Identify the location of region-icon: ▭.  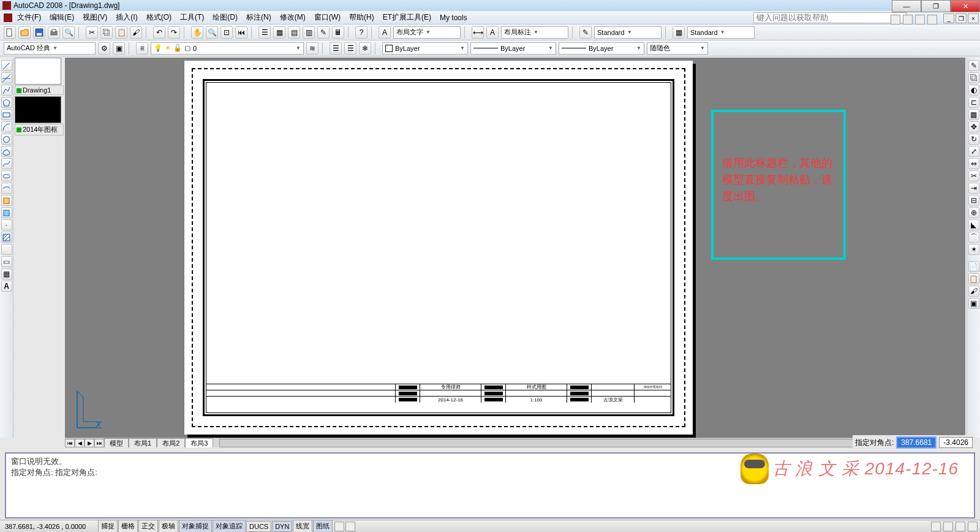
(7, 262).